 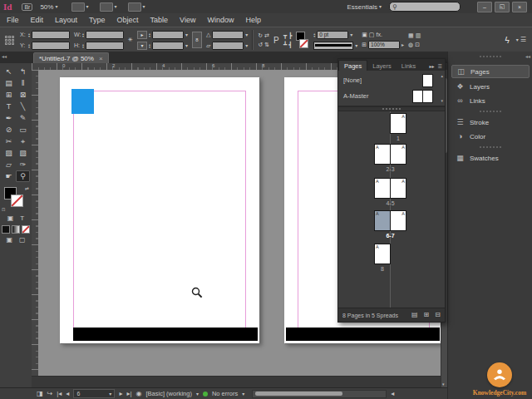 What do you see at coordinates (402, 45) in the screenshot?
I see `chevron-right-icon: ▸` at bounding box center [402, 45].